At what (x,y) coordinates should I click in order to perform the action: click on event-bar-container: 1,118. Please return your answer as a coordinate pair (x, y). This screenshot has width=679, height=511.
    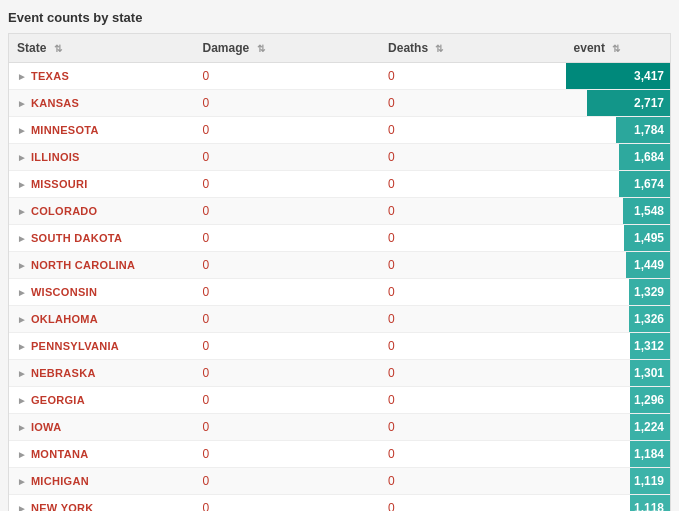
    Looking at the image, I should click on (618, 503).